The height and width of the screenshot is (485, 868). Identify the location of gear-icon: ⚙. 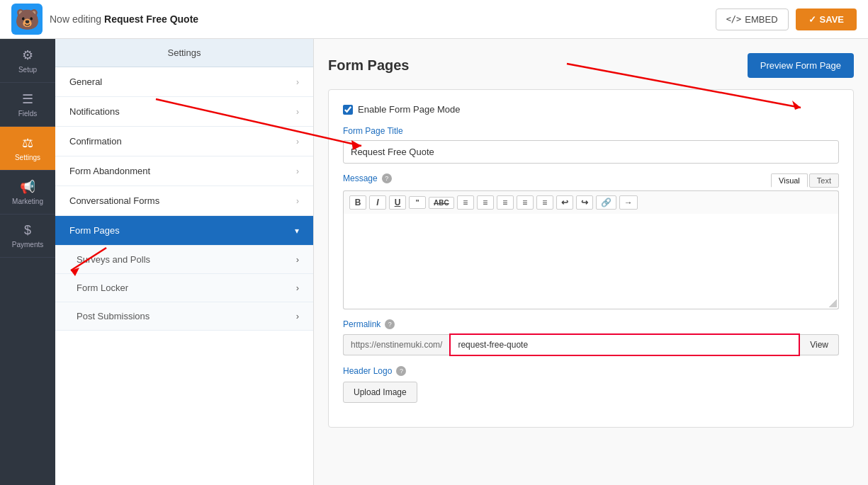
(28, 55).